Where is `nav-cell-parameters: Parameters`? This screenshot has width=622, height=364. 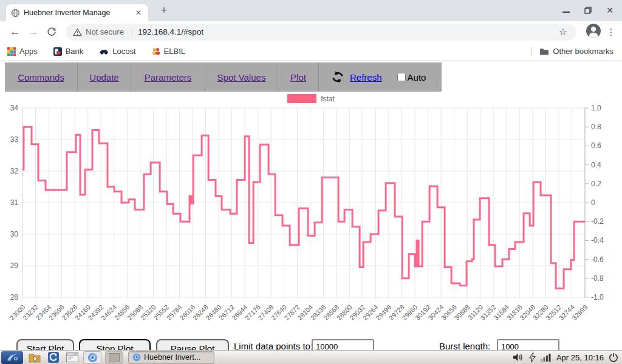 nav-cell-parameters: Parameters is located at coordinates (168, 77).